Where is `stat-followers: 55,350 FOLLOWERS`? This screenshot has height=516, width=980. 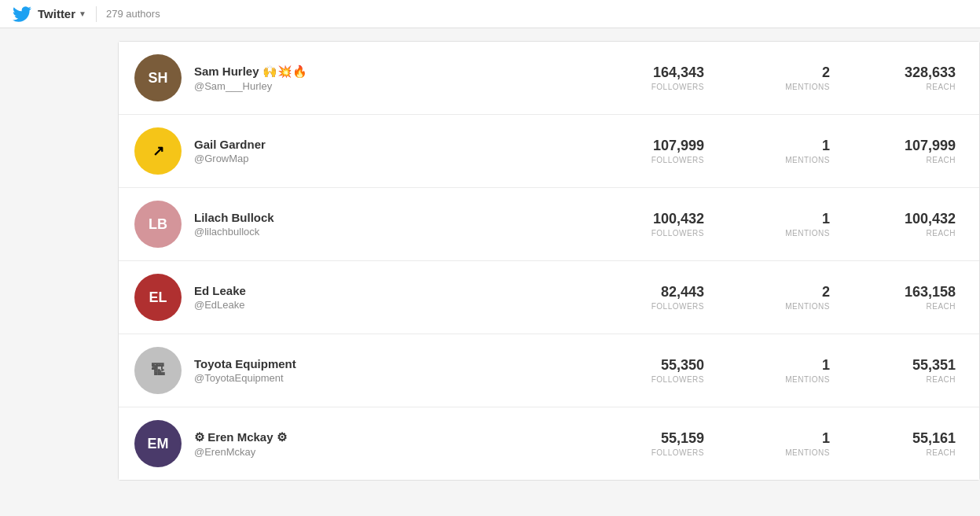
stat-followers: 55,350 FOLLOWERS is located at coordinates (649, 370).